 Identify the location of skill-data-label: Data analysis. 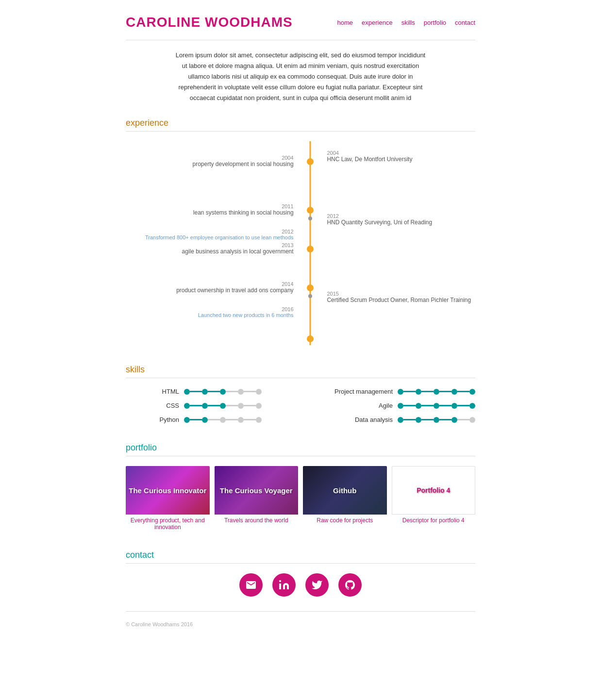
(361, 419).